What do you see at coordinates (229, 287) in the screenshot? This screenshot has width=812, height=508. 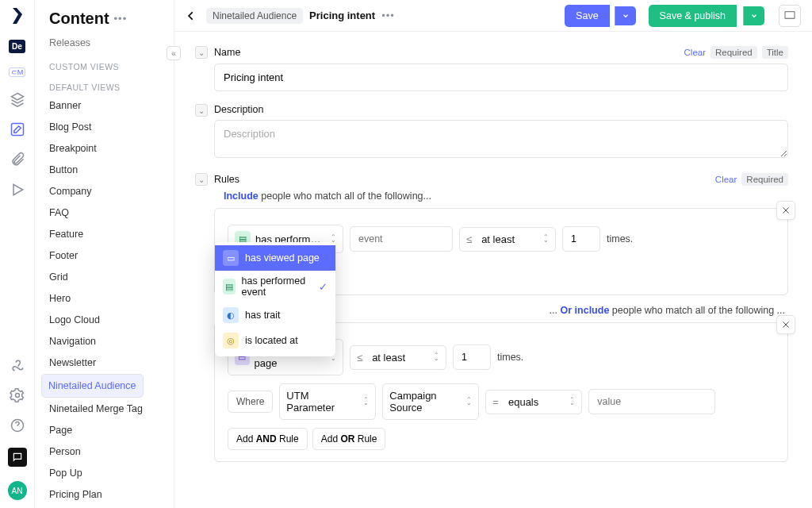 I see `event-icon: ▤` at bounding box center [229, 287].